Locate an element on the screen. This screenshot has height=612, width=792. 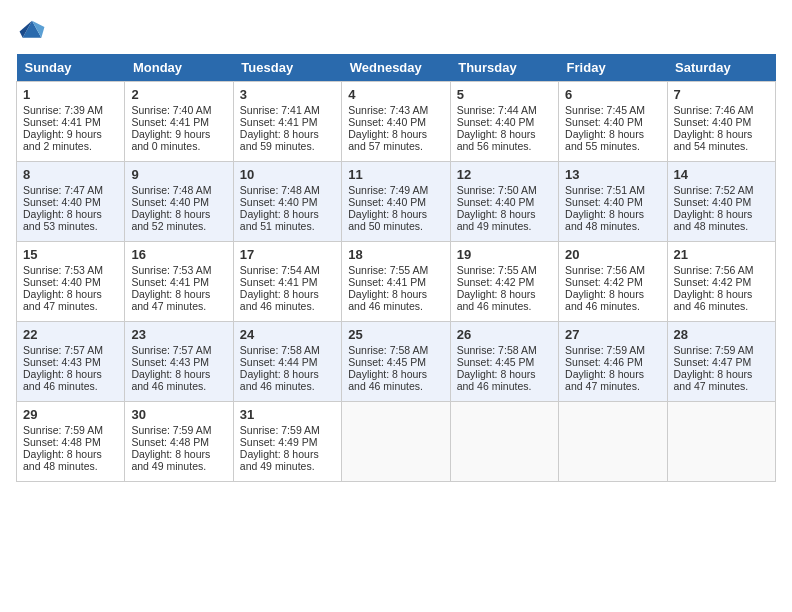
calendar-cell: 27Sunrise: 7:59 AMSunset: 4:46 PMDayligh… is located at coordinates (613, 362).